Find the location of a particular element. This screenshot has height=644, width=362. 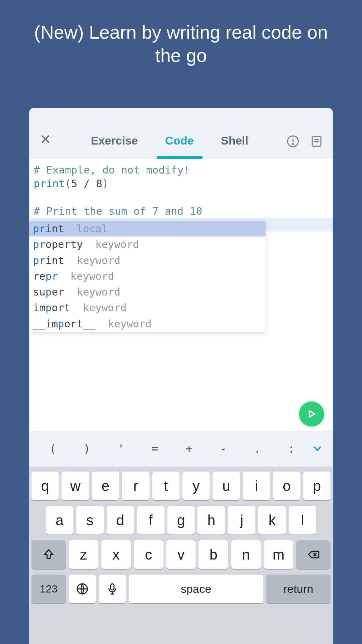

collapse-symbols-button is located at coordinates (317, 449).